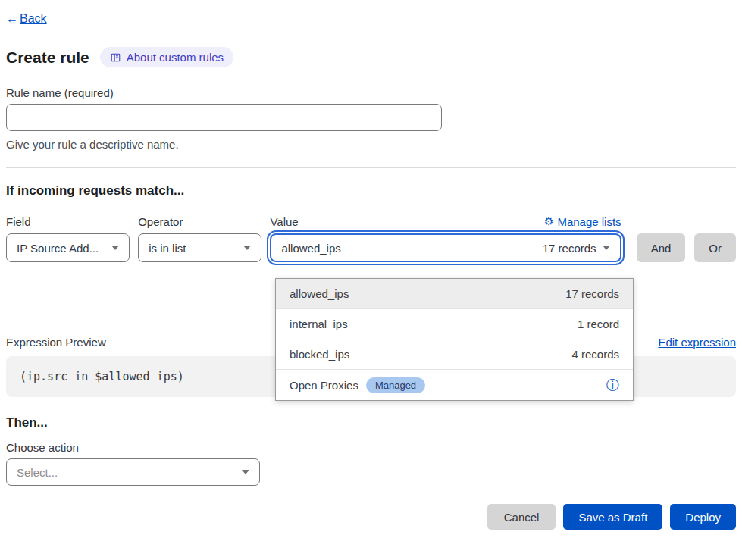 Image resolution: width=742 pixels, height=560 pixels. What do you see at coordinates (102, 377) in the screenshot?
I see `expression-code: (ip.src in $allowed_ips)` at bounding box center [102, 377].